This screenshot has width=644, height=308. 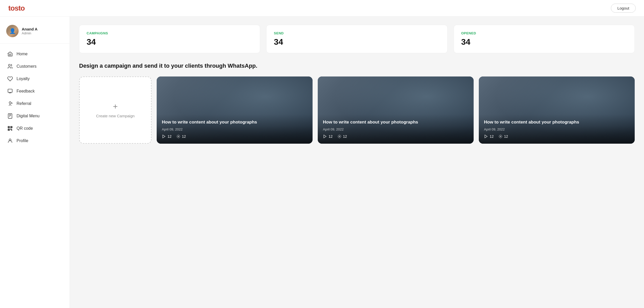 What do you see at coordinates (35, 141) in the screenshot?
I see `sidebar-item-profile: Profile` at bounding box center [35, 141].